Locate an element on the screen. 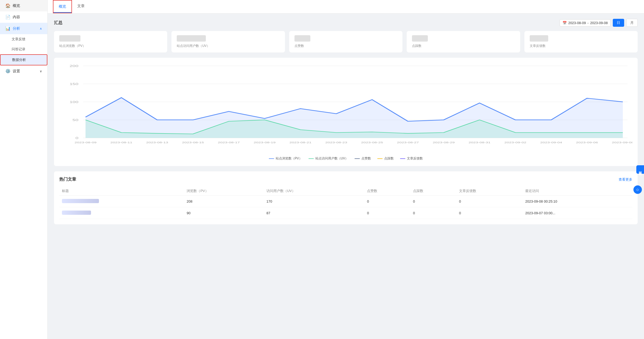 This screenshot has height=339, width=644. table-header-row: 标题 浏览数（PV） 访问用户数（UV） 点赞数 点踩数 文章反馈数 最近访问 is located at coordinates (346, 191).